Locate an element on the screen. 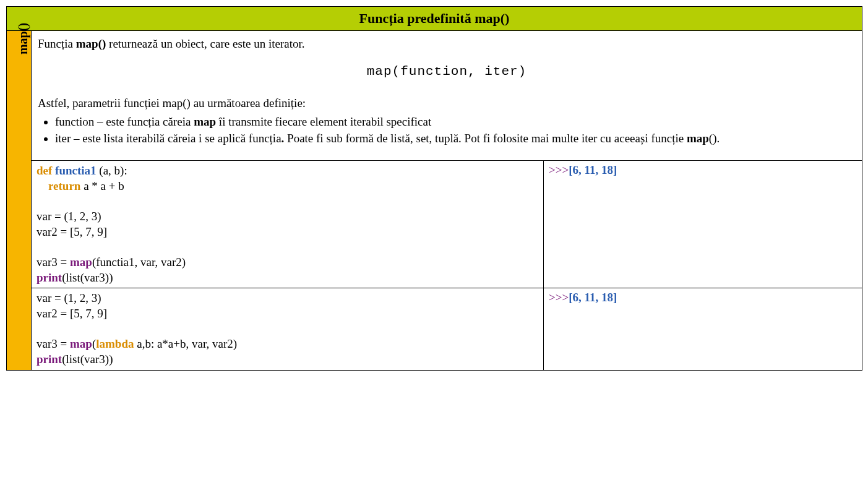  p1-pre: function – este funcția căreia is located at coordinates (124, 121).